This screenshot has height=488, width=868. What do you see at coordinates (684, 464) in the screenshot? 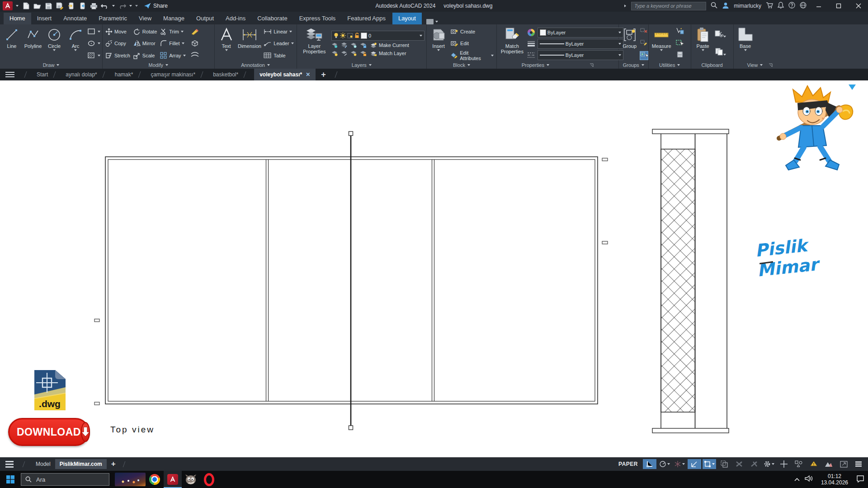
I see `isodraft-caret` at bounding box center [684, 464].